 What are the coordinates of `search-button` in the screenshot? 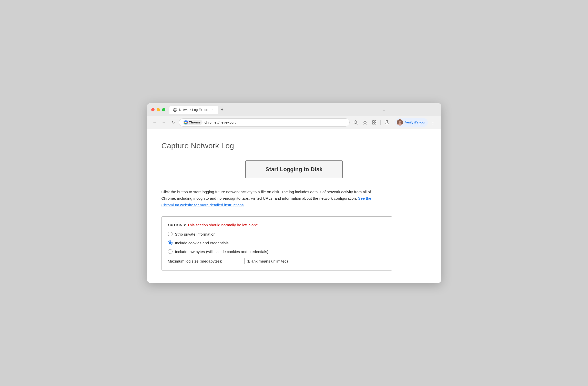 It's located at (356, 122).